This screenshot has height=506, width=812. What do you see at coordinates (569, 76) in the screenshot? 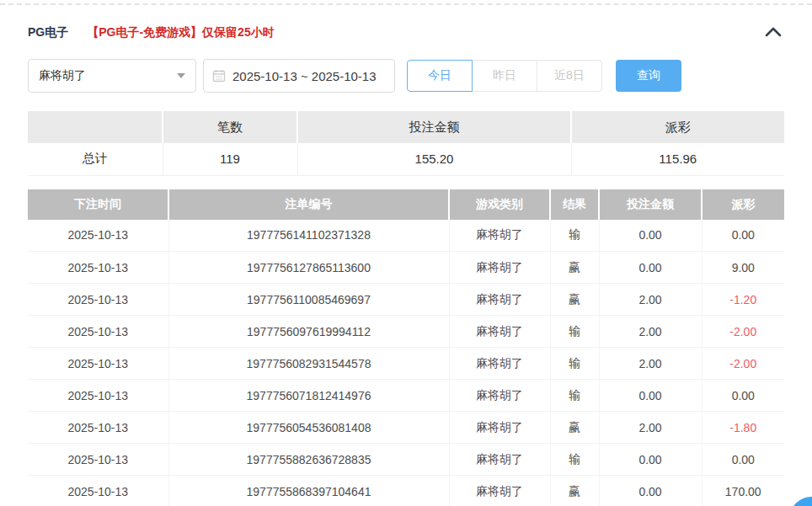
I see `last-8-days-button: 近8日` at bounding box center [569, 76].